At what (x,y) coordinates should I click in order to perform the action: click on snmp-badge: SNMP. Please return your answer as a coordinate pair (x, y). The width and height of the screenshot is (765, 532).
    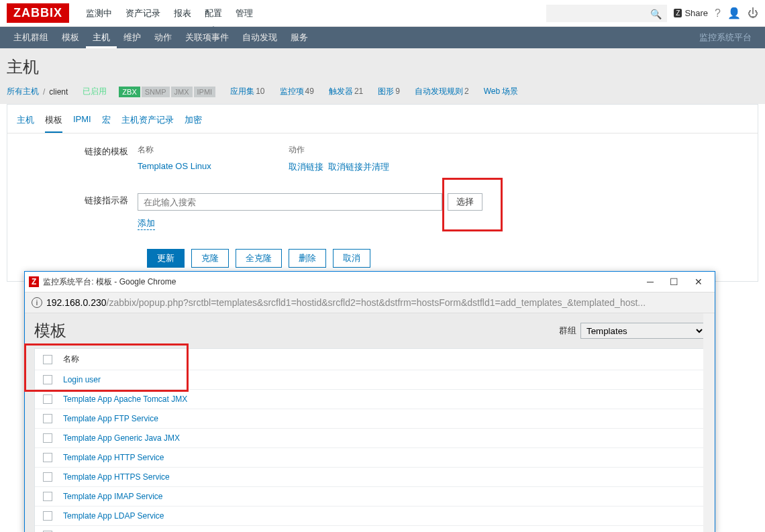
    Looking at the image, I should click on (156, 92).